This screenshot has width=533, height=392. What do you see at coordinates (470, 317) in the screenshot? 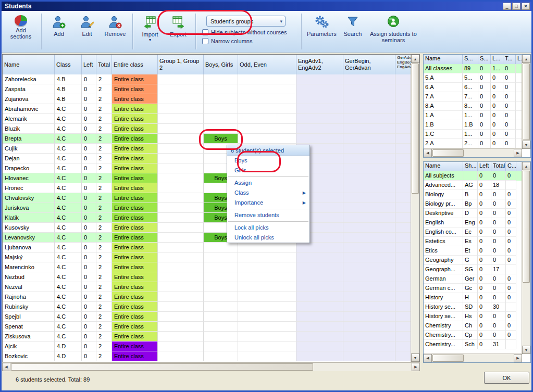
I see `cell: Hs` at bounding box center [470, 317].